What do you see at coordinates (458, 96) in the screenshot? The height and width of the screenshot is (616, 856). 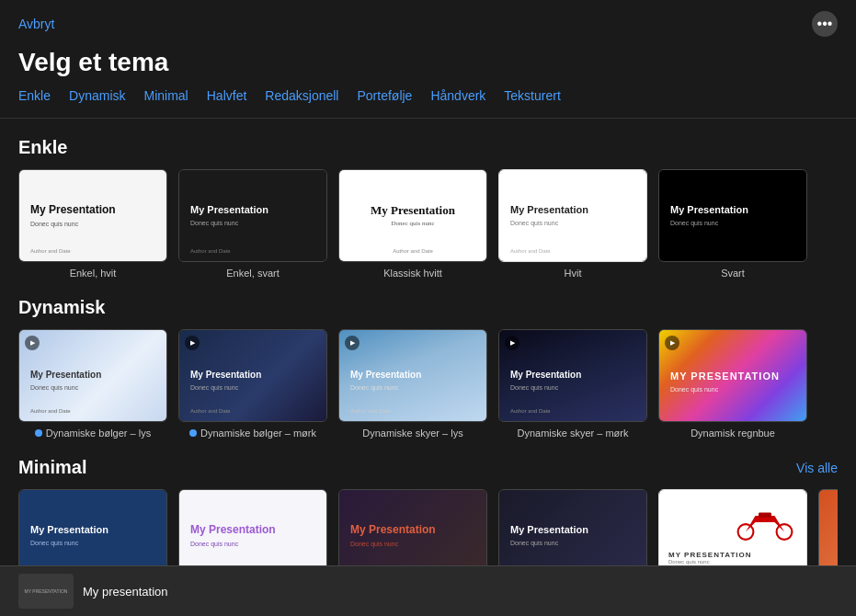 I see `nav-handverk: Håndverk` at bounding box center [458, 96].